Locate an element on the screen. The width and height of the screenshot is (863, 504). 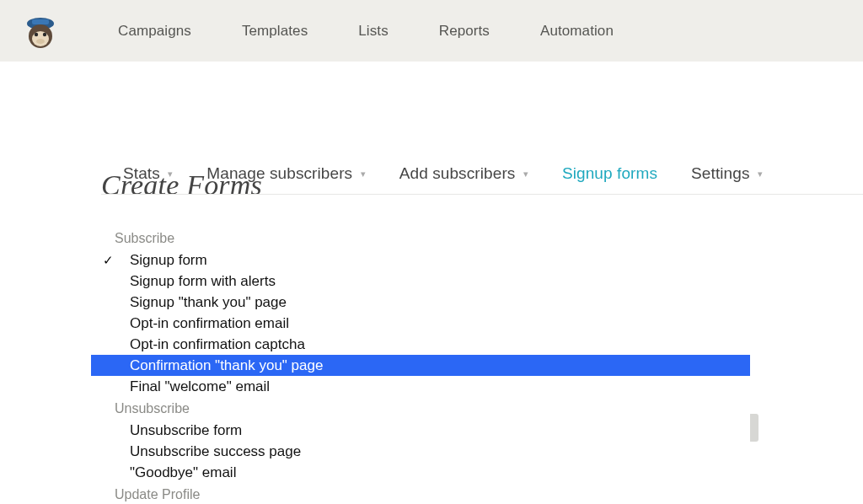
tab-signup-forms: Signup forms is located at coordinates (610, 174).